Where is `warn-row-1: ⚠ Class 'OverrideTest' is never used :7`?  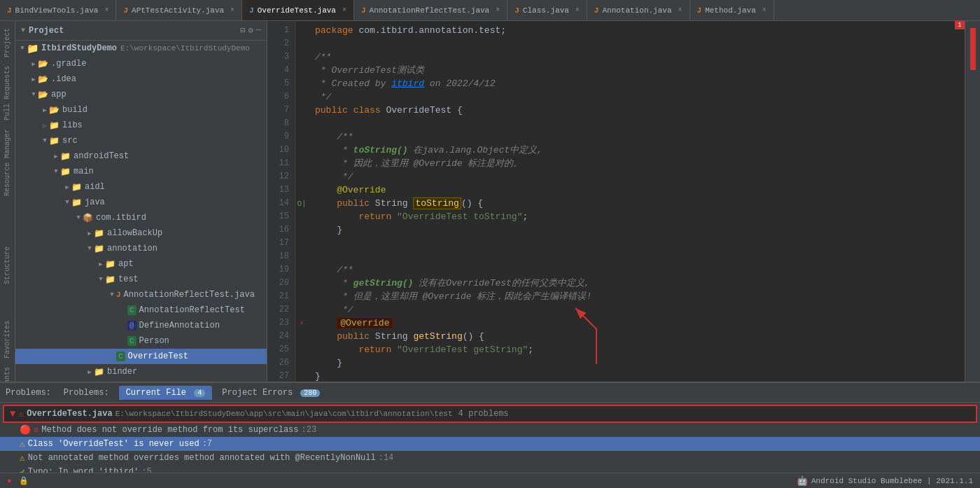
warn-row-1: ⚠ Class 'OverrideTest' is never used :7 is located at coordinates (490, 444).